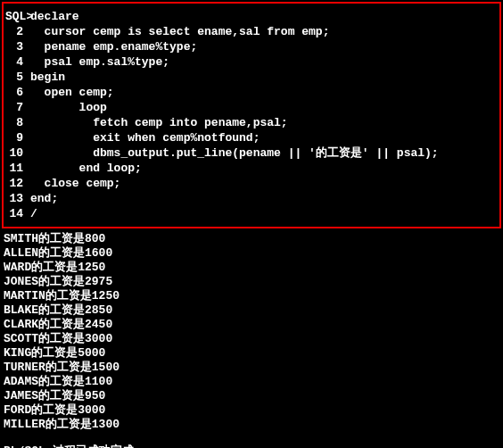 This screenshot has width=503, height=448. Describe the element at coordinates (18, 168) in the screenshot. I see `line-number: 11` at that location.